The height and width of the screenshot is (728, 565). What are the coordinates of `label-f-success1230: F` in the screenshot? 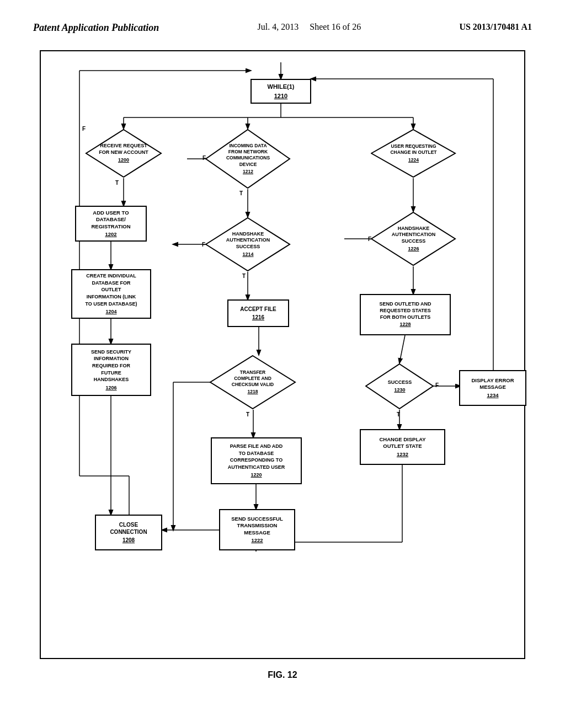 It's located at (437, 385).